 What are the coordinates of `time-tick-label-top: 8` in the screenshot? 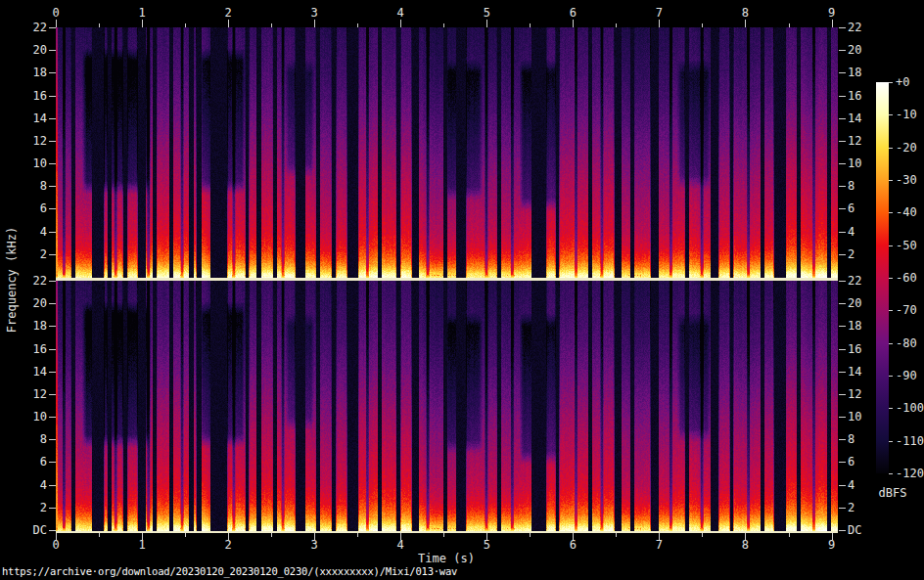 It's located at (746, 13).